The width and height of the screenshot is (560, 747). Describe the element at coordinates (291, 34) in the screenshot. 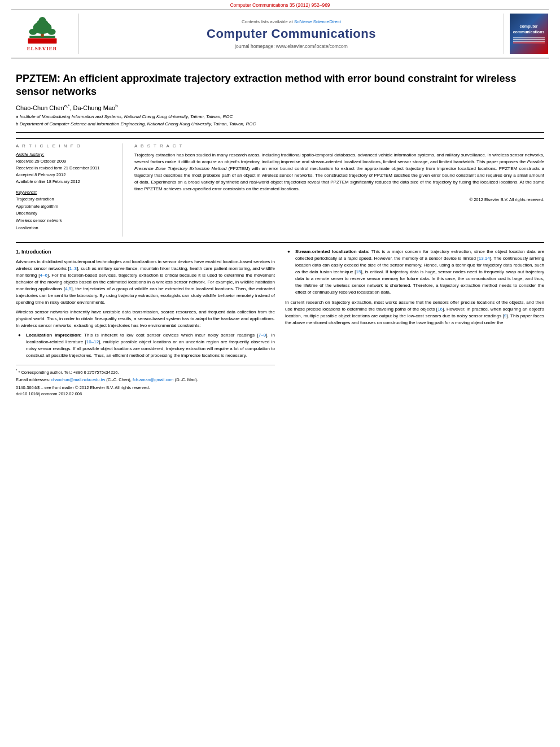

I see `journal-title: Computer Communications` at that location.